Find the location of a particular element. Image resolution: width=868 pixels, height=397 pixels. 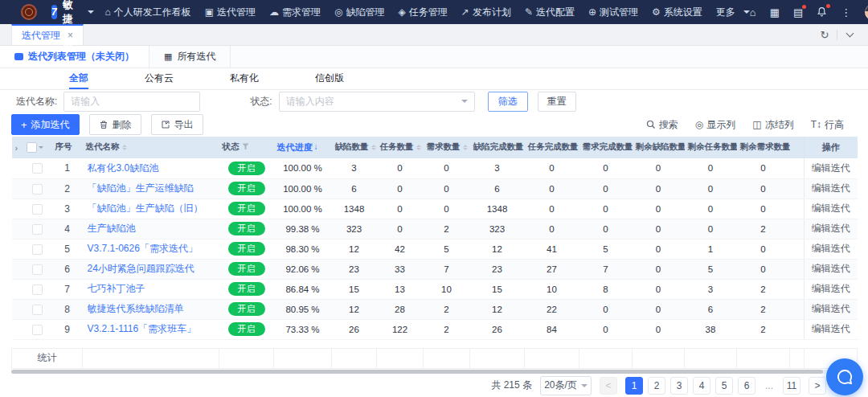

column-header-v2: 需求数量 is located at coordinates (447, 148).